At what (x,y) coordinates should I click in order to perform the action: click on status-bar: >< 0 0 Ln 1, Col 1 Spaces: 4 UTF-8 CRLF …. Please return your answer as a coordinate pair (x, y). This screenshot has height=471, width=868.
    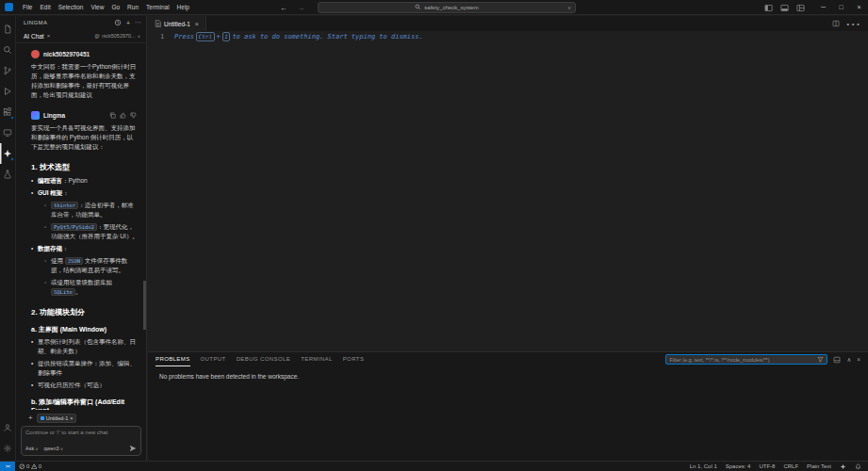
    Looking at the image, I should click on (434, 465).